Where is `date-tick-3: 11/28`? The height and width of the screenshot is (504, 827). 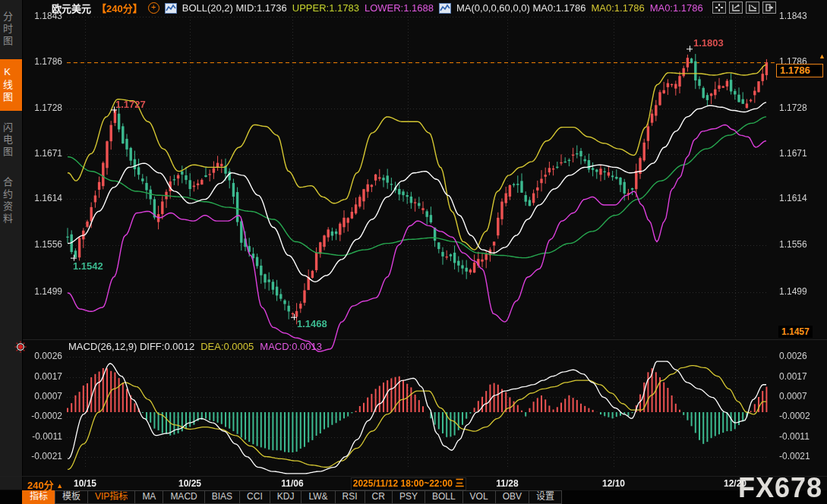 date-tick-3: 11/28 is located at coordinates (507, 484).